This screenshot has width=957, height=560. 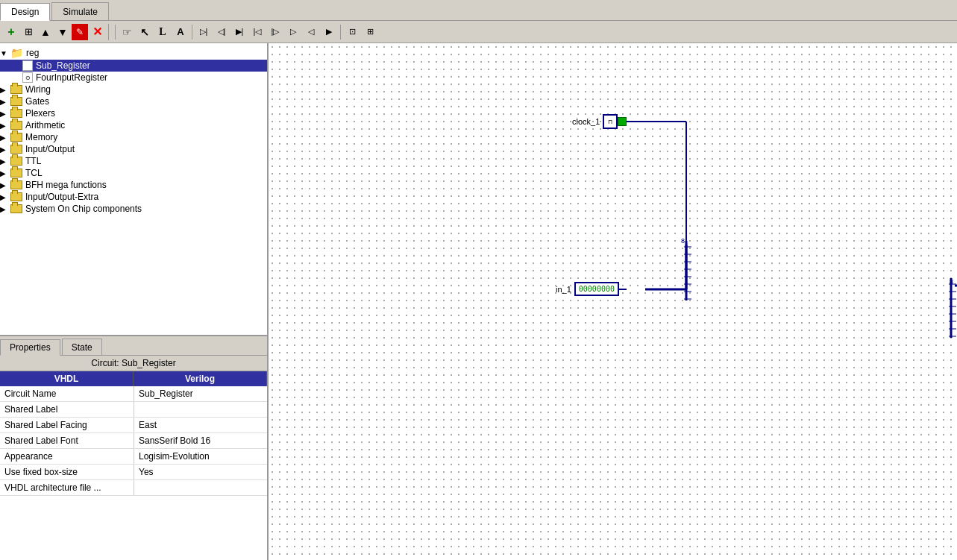 I want to click on tree-item-bfh: ▶ BFH mega functions, so click(x=134, y=185).